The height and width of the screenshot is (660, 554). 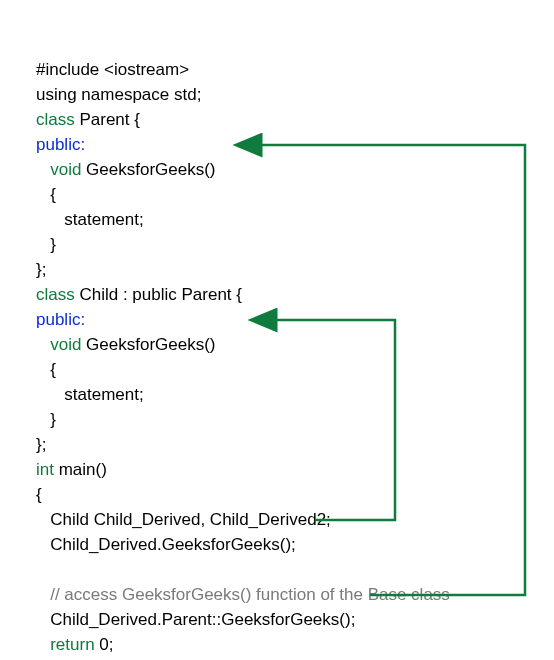 I want to click on void-keyword-parent: void, so click(x=66, y=170).